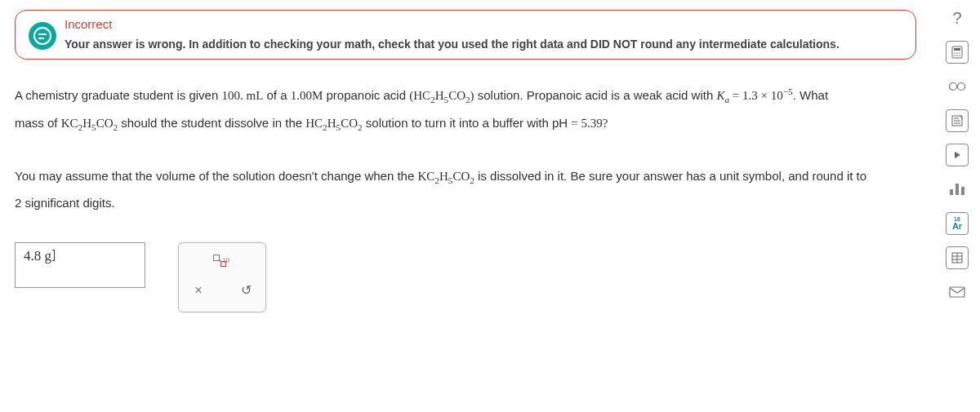 The image size is (980, 412). What do you see at coordinates (957, 52) in the screenshot?
I see `calculator-icon` at bounding box center [957, 52].